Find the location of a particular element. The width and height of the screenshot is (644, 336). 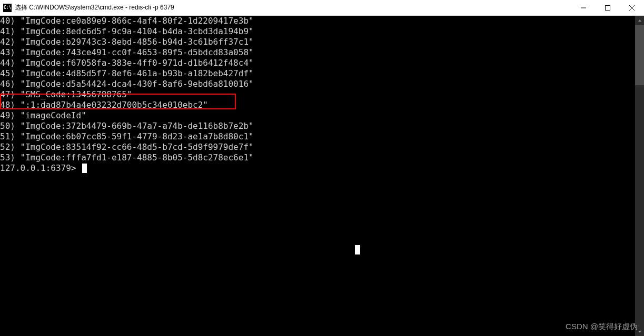

cursor is located at coordinates (84, 168).